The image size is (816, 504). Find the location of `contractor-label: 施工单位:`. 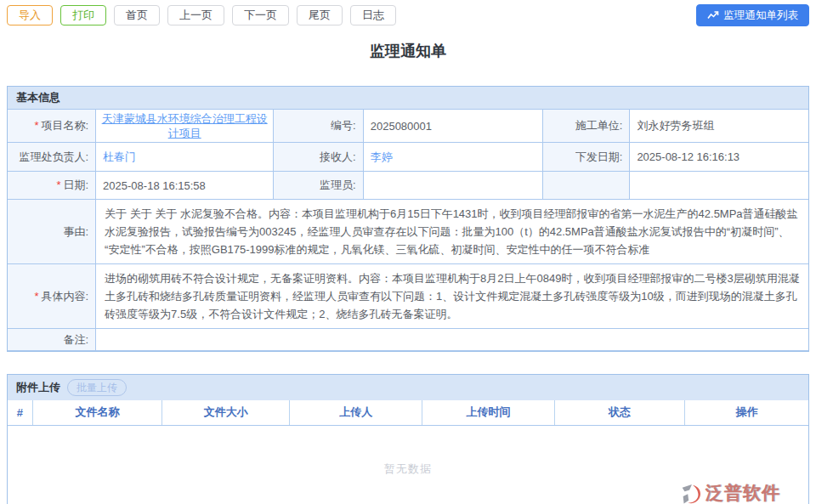

contractor-label: 施工单位: is located at coordinates (586, 126).